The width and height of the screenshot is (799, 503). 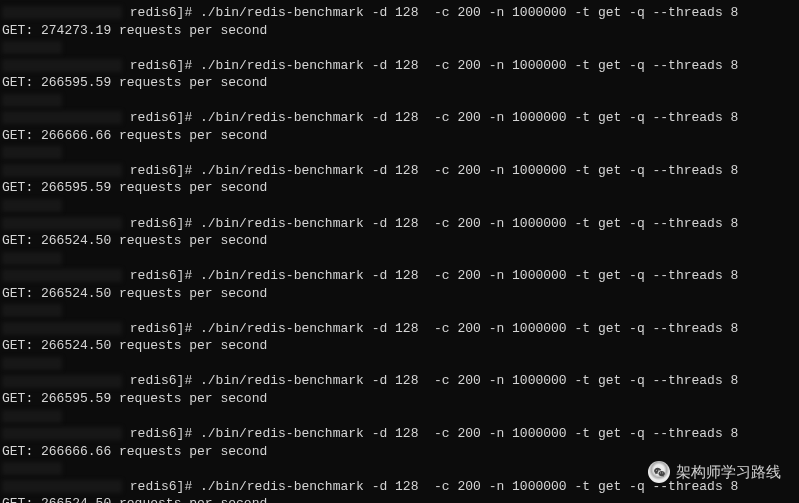 What do you see at coordinates (659, 472) in the screenshot?
I see `wechat-icon` at bounding box center [659, 472].